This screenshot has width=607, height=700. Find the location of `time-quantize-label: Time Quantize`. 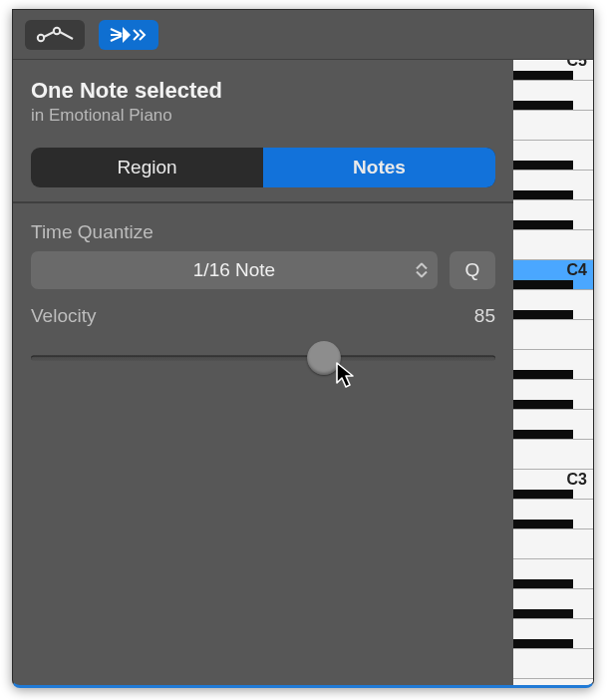

time-quantize-label: Time Quantize is located at coordinates (263, 232).